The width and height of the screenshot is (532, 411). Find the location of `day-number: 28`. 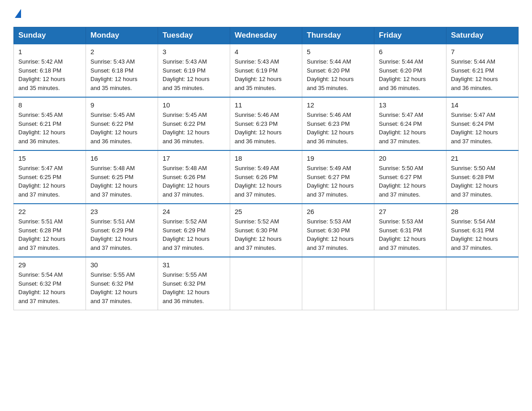

day-number: 28 is located at coordinates (482, 211).